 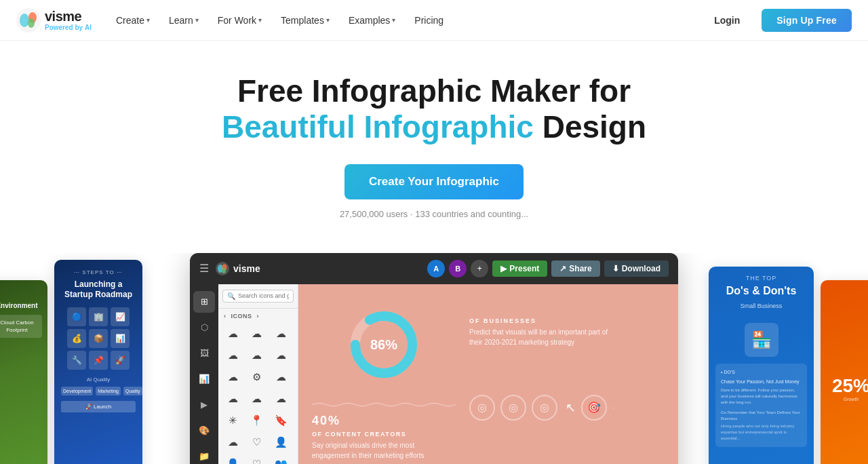 What do you see at coordinates (429, 20) in the screenshot?
I see `nav-item-pricing: Pricing` at bounding box center [429, 20].